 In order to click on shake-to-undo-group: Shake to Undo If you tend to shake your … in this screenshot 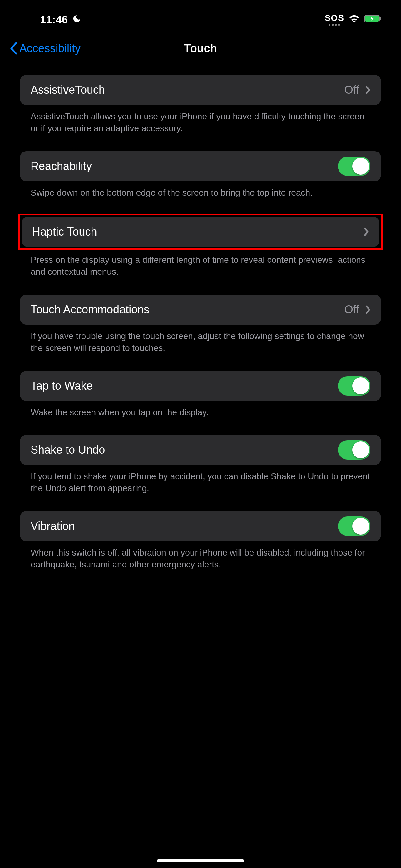, I will do `click(201, 465)`.